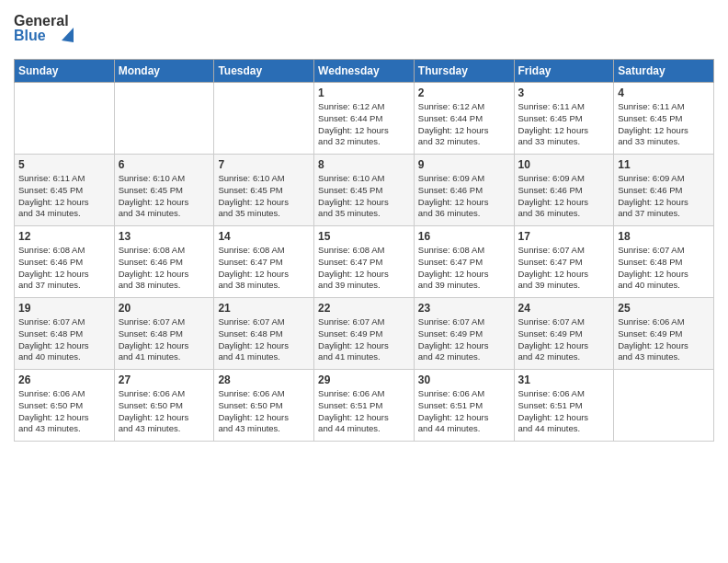 The height and width of the screenshot is (563, 728). Describe the element at coordinates (364, 334) in the screenshot. I see `calendar-cell: 22Sunrise: 6:07 AM Sunset: 6:49 PM Dayli…` at that location.